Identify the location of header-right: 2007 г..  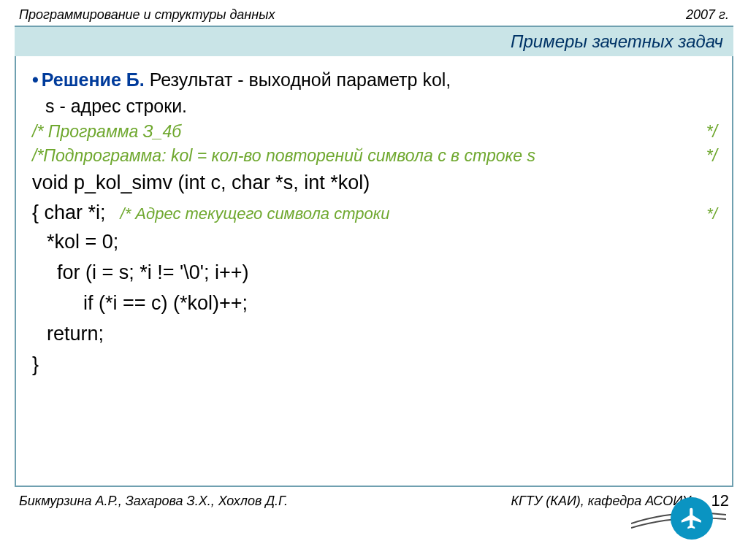
(707, 15).